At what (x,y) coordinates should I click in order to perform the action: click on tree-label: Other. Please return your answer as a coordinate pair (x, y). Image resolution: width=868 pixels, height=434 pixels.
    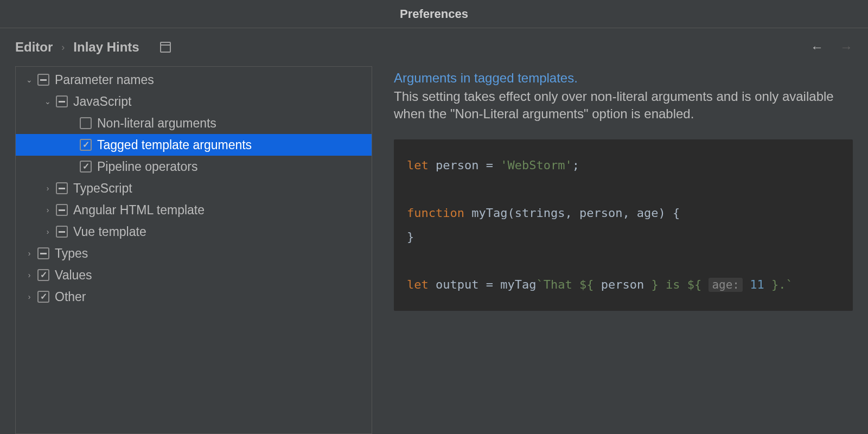
    Looking at the image, I should click on (71, 297).